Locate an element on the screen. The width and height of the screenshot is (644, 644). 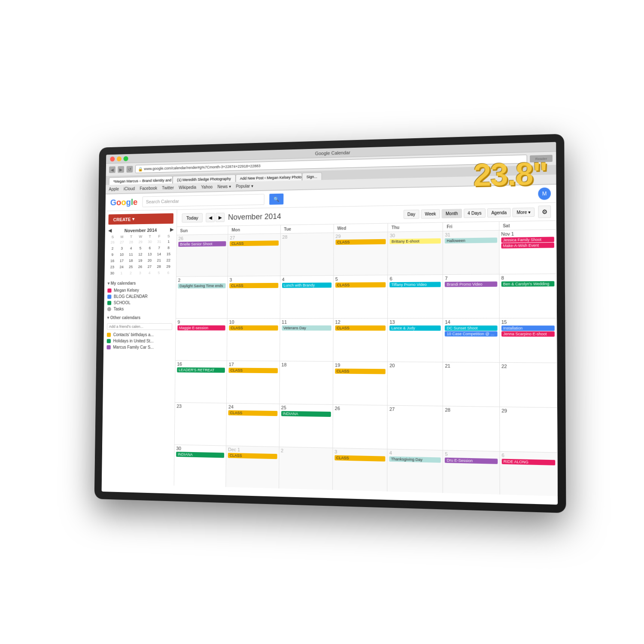
mini-day: 31 is located at coordinates (159, 242).